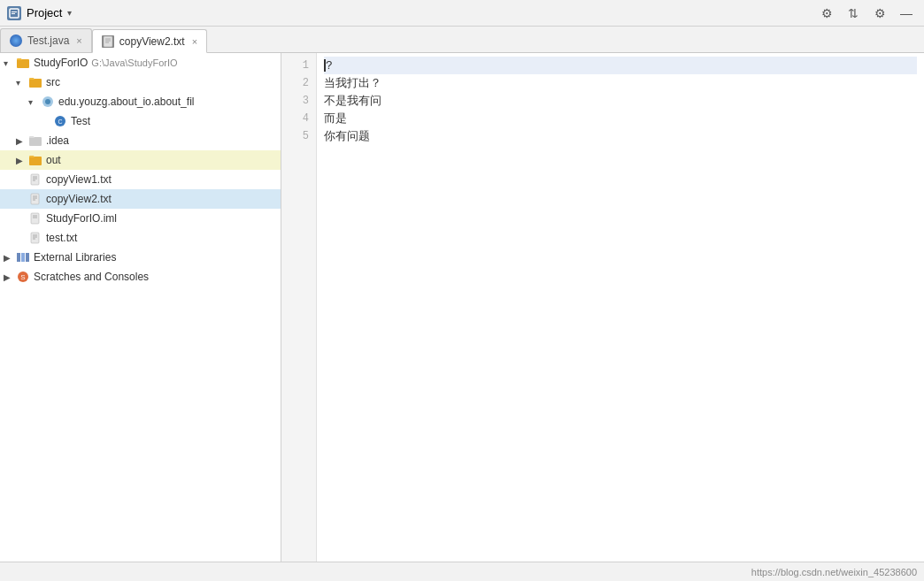 Image resolution: width=924 pixels, height=581 pixels. What do you see at coordinates (140, 218) in the screenshot?
I see `sidebar-item-iml: StudyForIO.iml` at bounding box center [140, 218].